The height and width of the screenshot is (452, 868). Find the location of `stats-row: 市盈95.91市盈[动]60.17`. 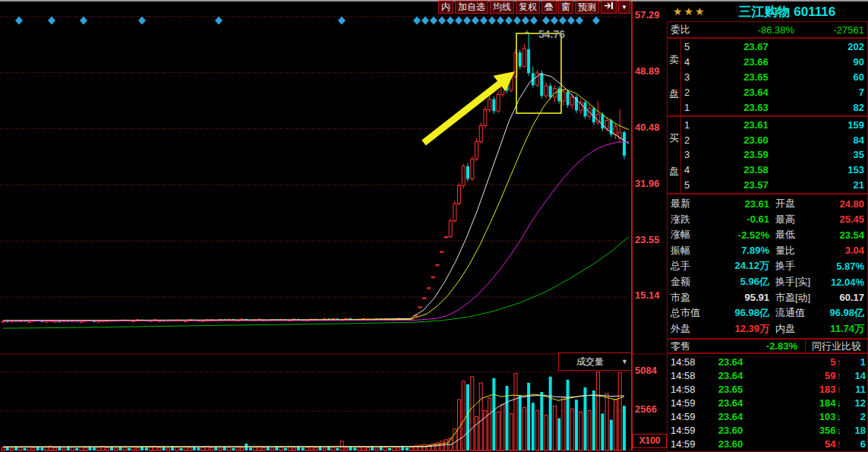

stats-row: 市盈95.91市盈[动]60.17 is located at coordinates (767, 298).